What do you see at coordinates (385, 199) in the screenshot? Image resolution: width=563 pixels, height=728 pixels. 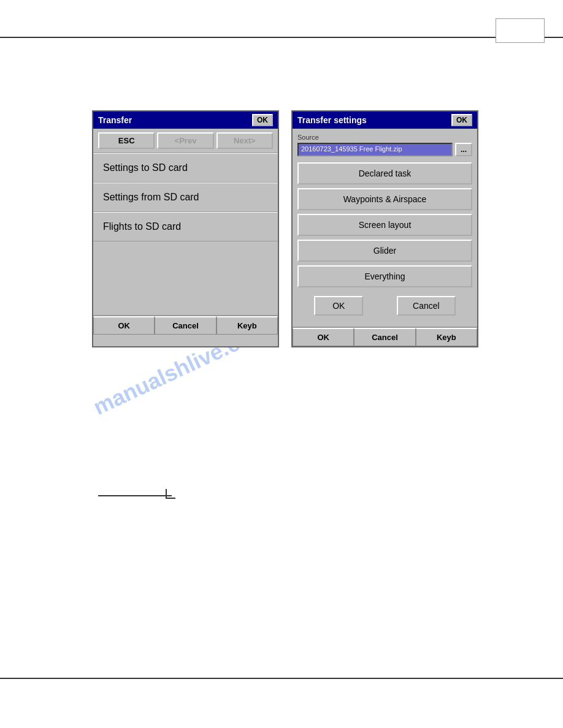 I see `waypoints-airspace-button: Waypoints & Airspace` at bounding box center [385, 199].